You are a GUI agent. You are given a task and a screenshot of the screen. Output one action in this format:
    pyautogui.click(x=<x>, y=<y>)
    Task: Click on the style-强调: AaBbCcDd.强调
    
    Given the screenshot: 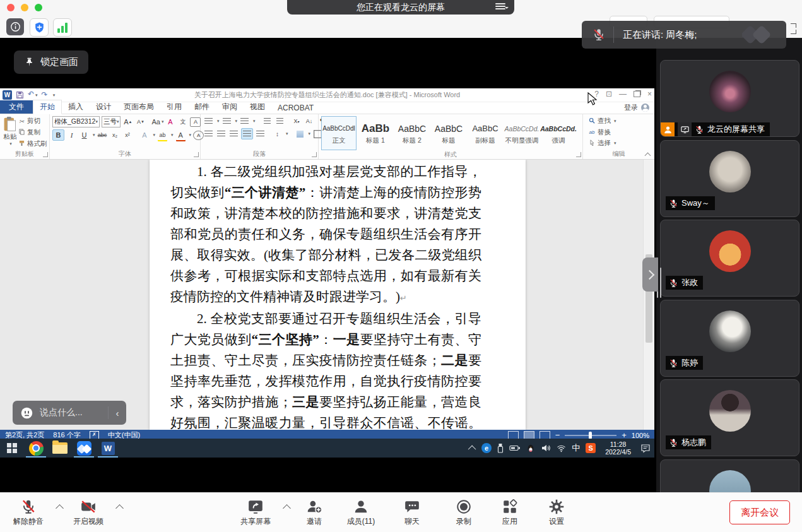 What is the action you would take?
    pyautogui.click(x=558, y=133)
    